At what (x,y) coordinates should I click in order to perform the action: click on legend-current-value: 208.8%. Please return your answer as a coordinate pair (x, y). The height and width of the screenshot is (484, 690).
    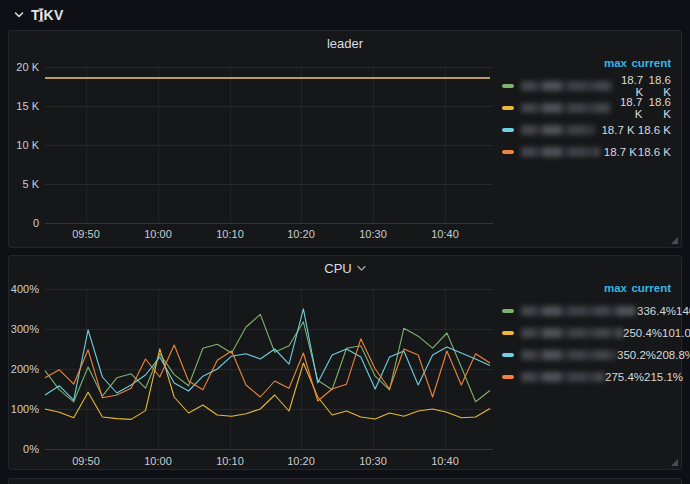
    Looking at the image, I should click on (673, 355).